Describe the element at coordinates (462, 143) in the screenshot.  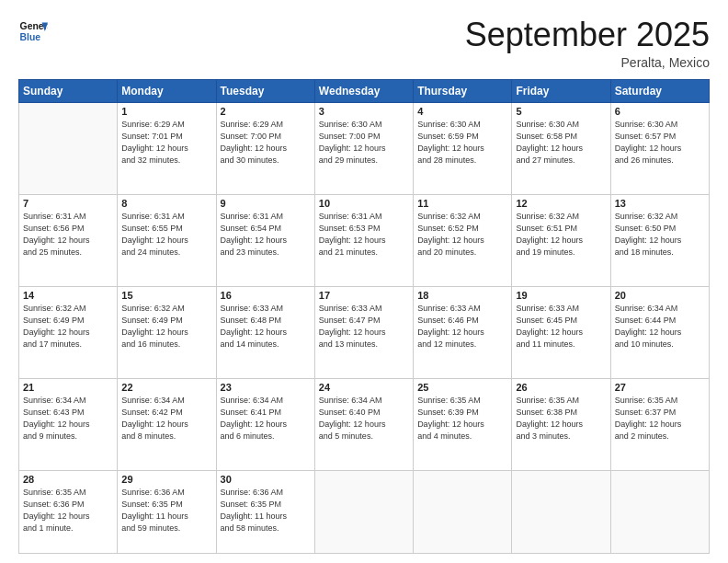
I see `day-info: Sunrise: 6:30 AM Sunset: 6:59 PM Dayligh…` at that location.